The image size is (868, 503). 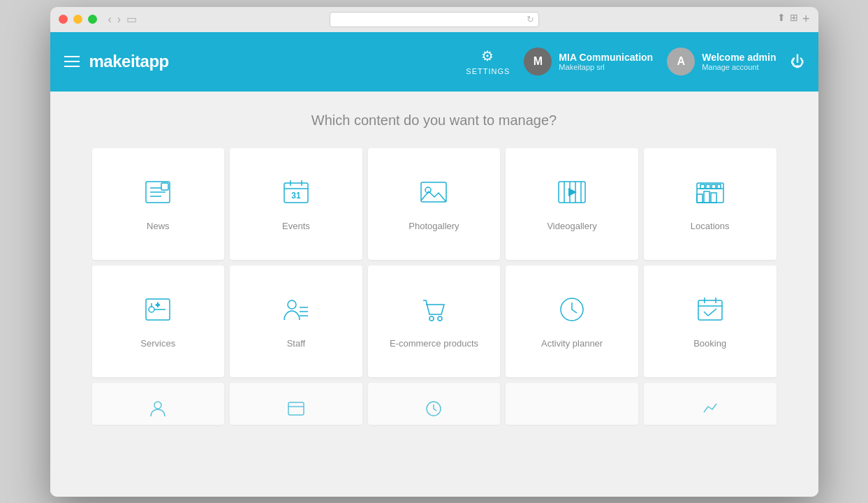 What do you see at coordinates (117, 61) in the screenshot?
I see `header-left: makeitapp` at bounding box center [117, 61].